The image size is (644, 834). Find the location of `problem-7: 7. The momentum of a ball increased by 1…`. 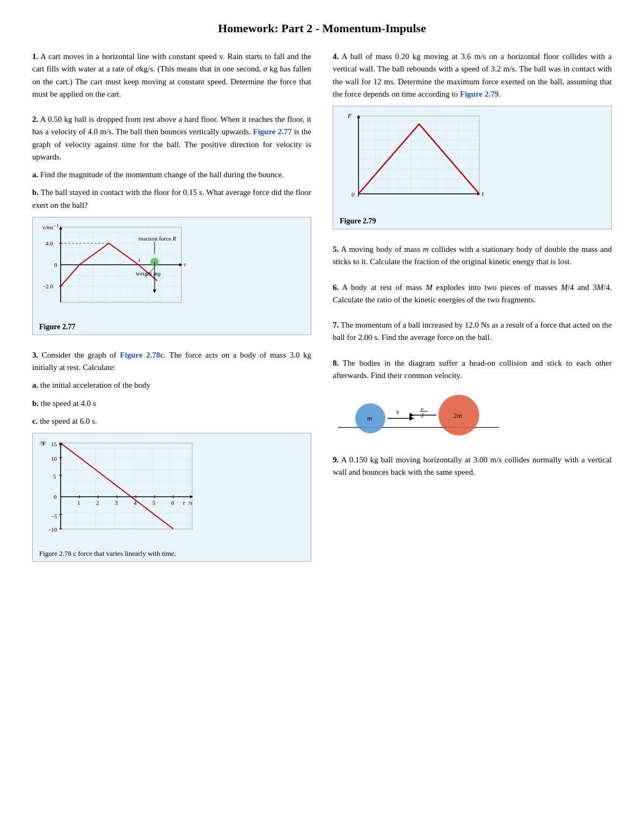

problem-7: 7. The momentum of a ball increased by 1… is located at coordinates (472, 334).